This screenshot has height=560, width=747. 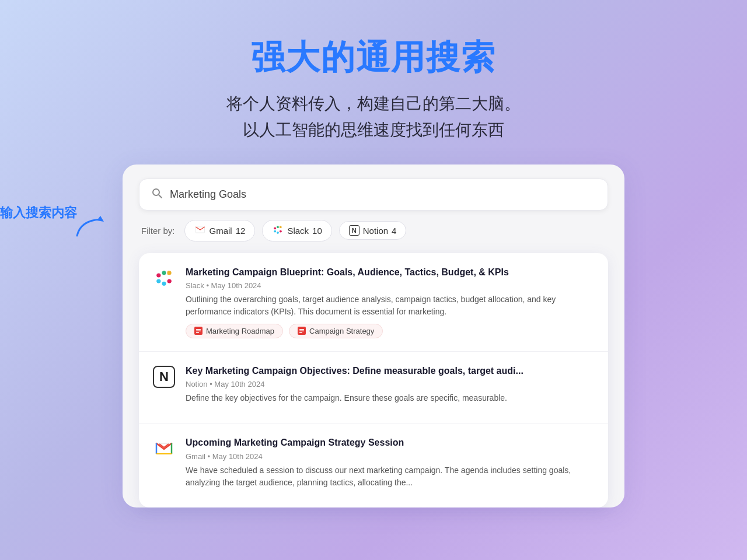 What do you see at coordinates (39, 213) in the screenshot?
I see `annotation-wrap: 输入搜索内容` at bounding box center [39, 213].